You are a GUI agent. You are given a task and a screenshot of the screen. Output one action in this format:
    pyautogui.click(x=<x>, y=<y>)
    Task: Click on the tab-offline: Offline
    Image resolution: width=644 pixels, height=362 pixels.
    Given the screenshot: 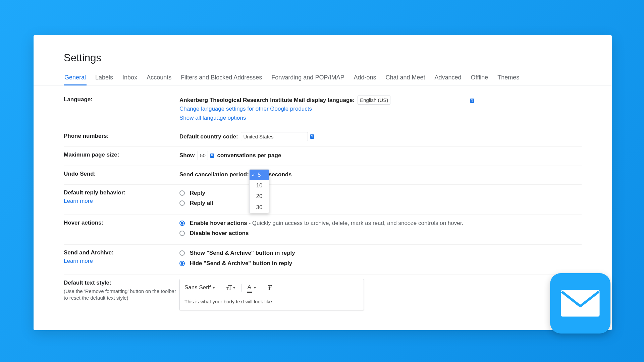 What is the action you would take?
    pyautogui.click(x=480, y=78)
    